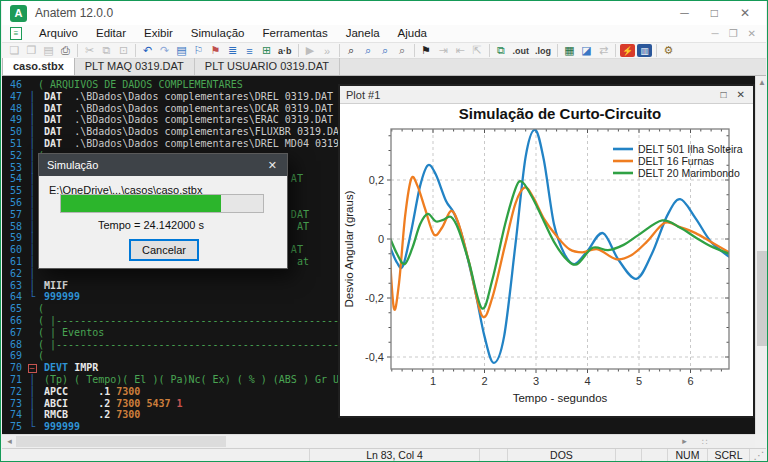  I want to click on document-preview-icon: ▤, so click(182, 50).